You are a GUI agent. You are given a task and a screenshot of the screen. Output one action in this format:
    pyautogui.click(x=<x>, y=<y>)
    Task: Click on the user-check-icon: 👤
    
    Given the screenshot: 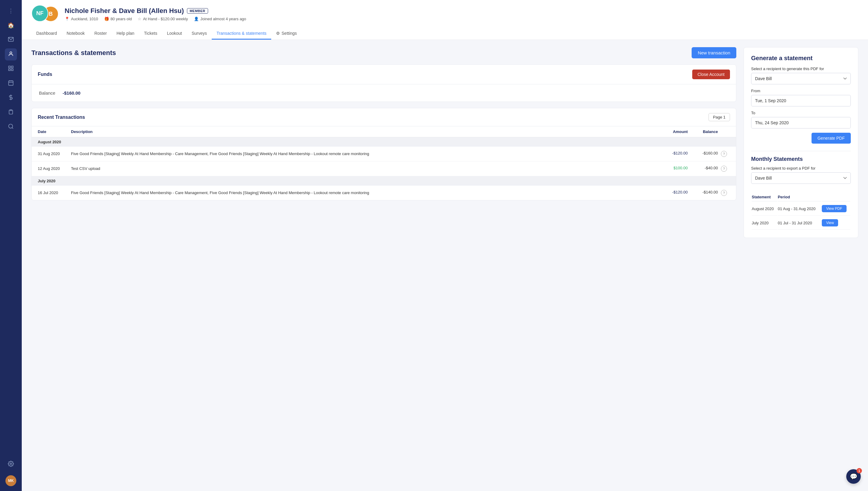 What is the action you would take?
    pyautogui.click(x=196, y=19)
    